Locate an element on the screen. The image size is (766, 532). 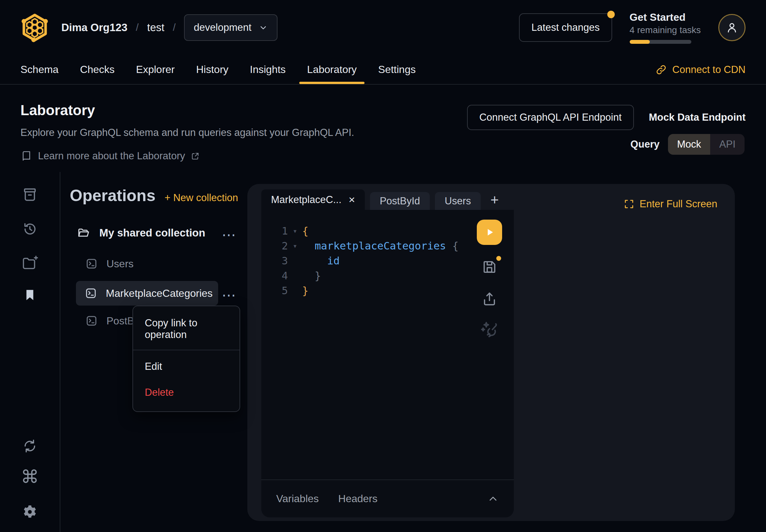
latest-changes-button: Latest changes is located at coordinates (566, 28).